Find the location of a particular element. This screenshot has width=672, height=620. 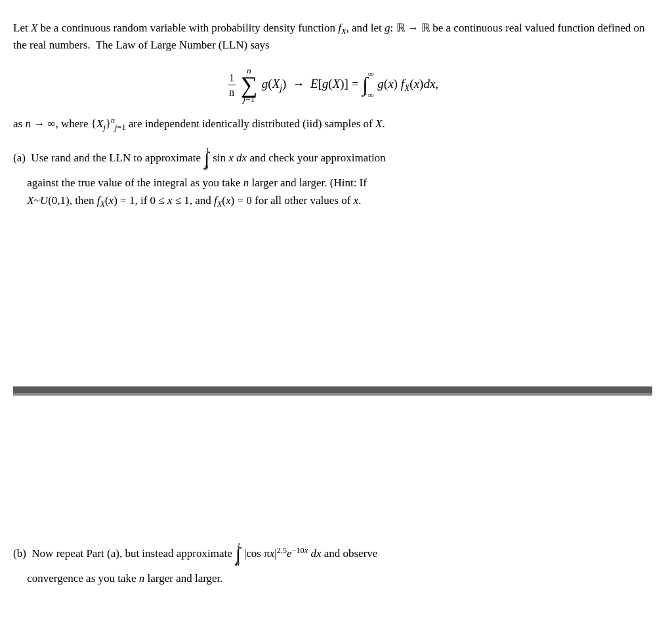

arrow: → is located at coordinates (298, 84).